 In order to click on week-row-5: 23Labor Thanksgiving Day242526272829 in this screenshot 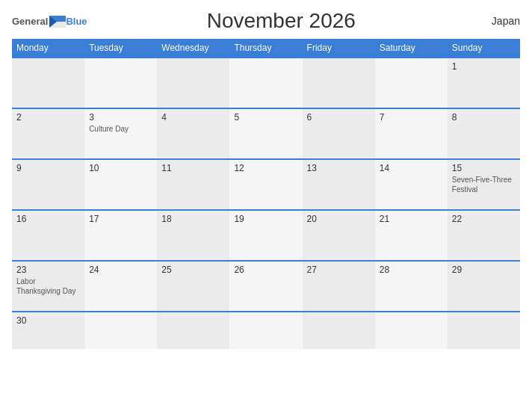, I will do `click(266, 286)`.